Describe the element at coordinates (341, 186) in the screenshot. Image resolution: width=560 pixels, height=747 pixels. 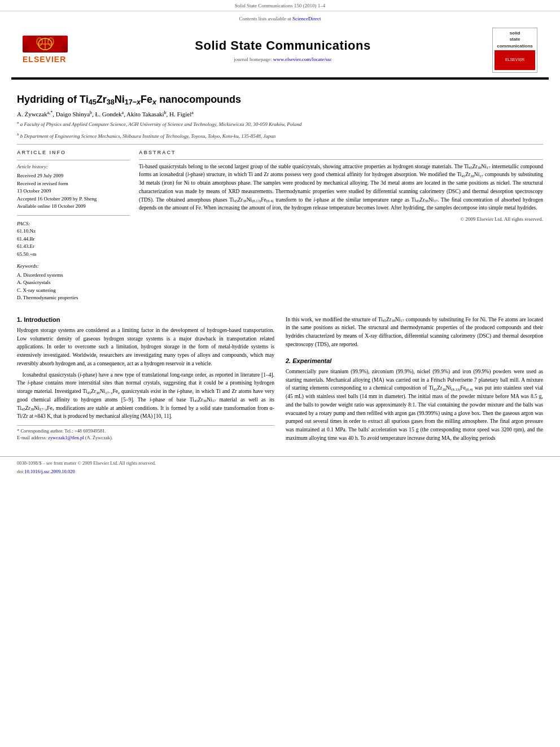
I see `abstract-section: ABSTRACT Ti-based quasicrystals belong t…` at that location.